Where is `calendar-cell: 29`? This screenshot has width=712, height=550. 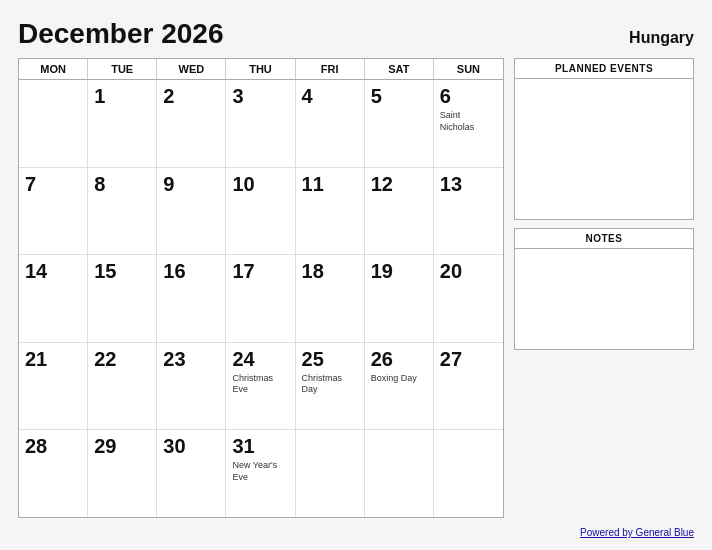
calendar-cell: 29 is located at coordinates (122, 474).